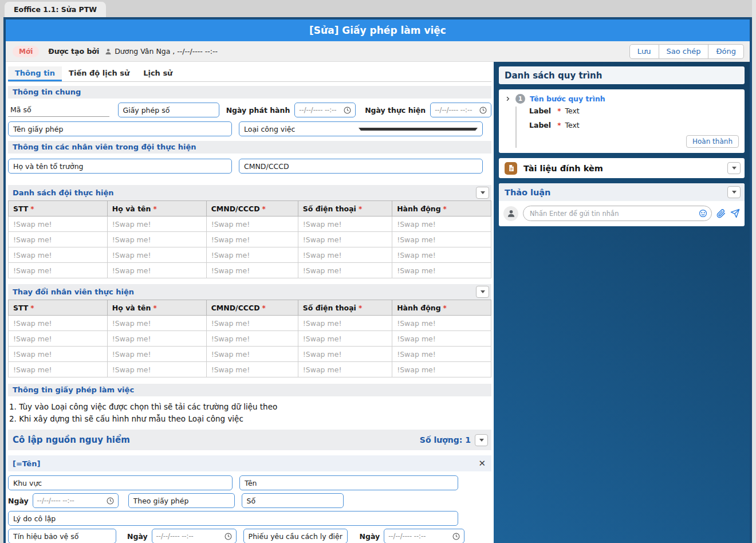 This screenshot has width=756, height=543. Describe the element at coordinates (244, 292) in the screenshot. I see `thay-doi-nhan-vien-title: Thay đổi nhân viên thực hiện` at that location.